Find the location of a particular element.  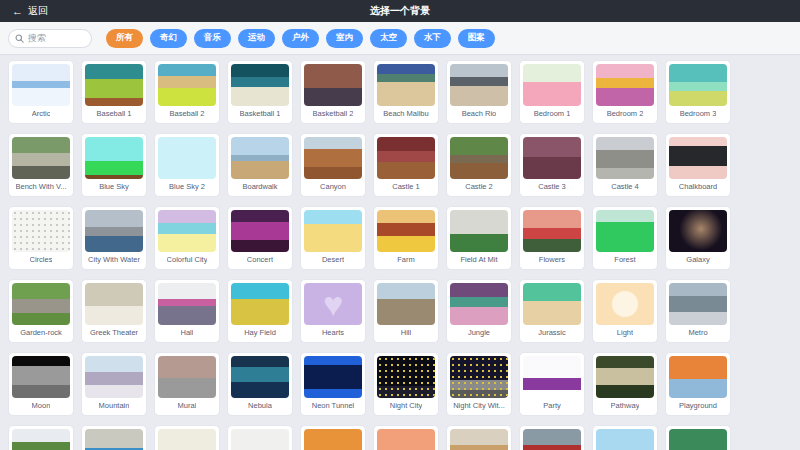

backdrop-card: Circles is located at coordinates (41, 238).